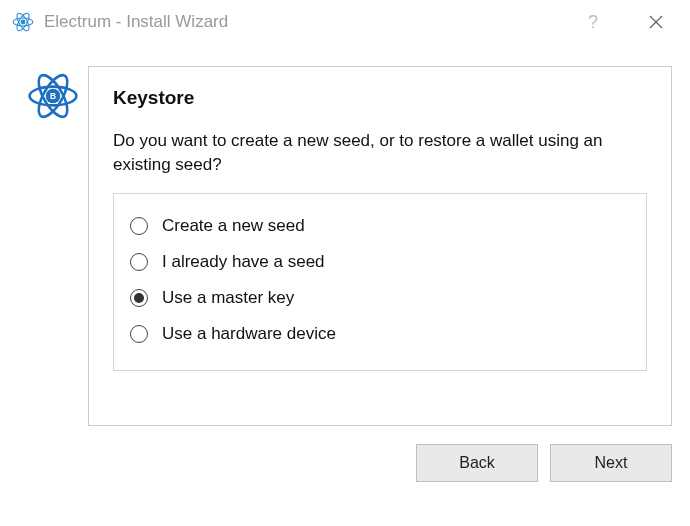  Describe the element at coordinates (380, 298) in the screenshot. I see `option-master-key: Use a master key` at that location.